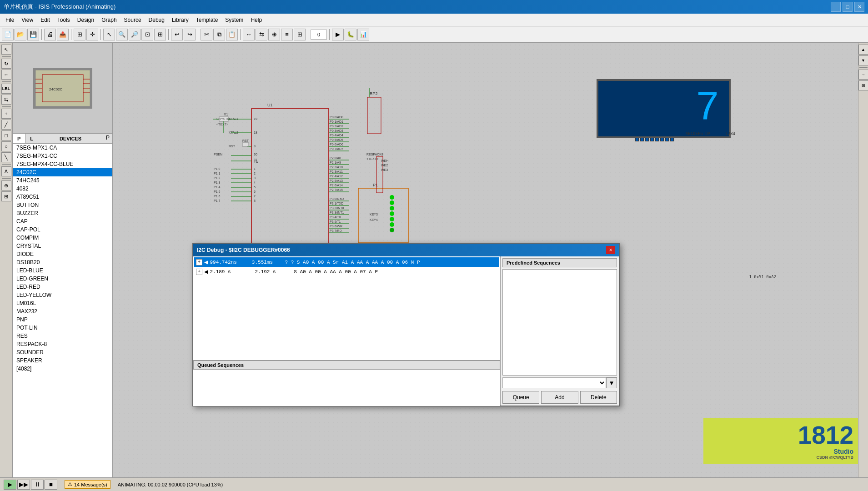 Image resolution: width=868 pixels, height=491 pixels. Describe the element at coordinates (63, 221) in the screenshot. I see `device-item-cap: CAP` at that location.